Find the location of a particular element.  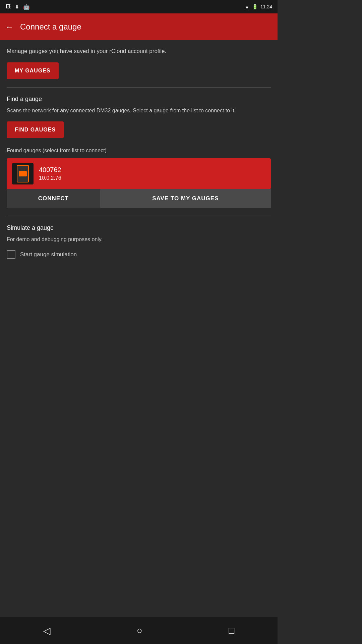

simulate-description: For demo and debugging purposes only. is located at coordinates (139, 239).